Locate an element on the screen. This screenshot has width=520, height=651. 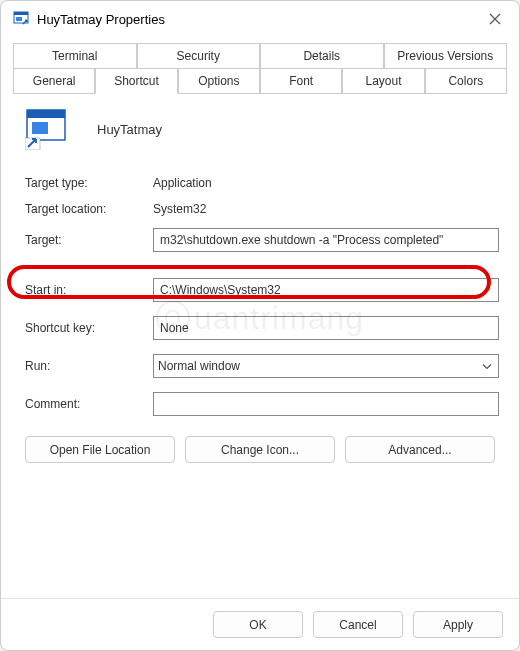
run-value: Normal window is located at coordinates (199, 366).